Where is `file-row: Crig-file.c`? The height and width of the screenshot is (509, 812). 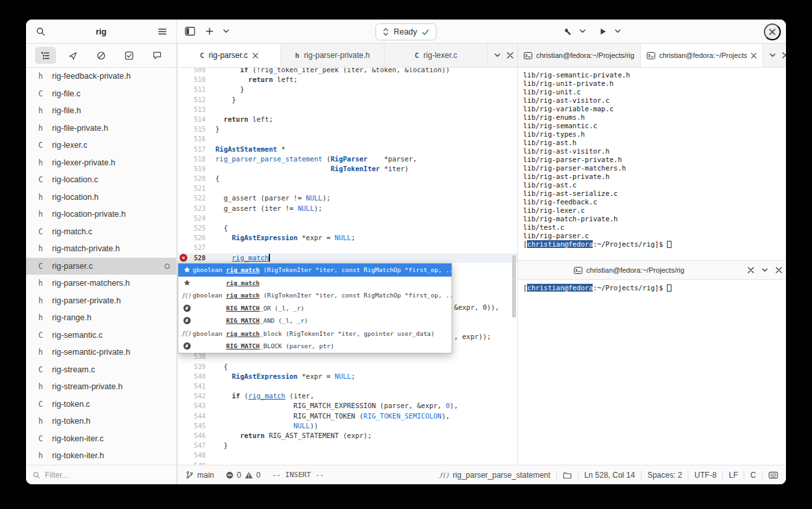 file-row: Crig-file.c is located at coordinates (102, 94).